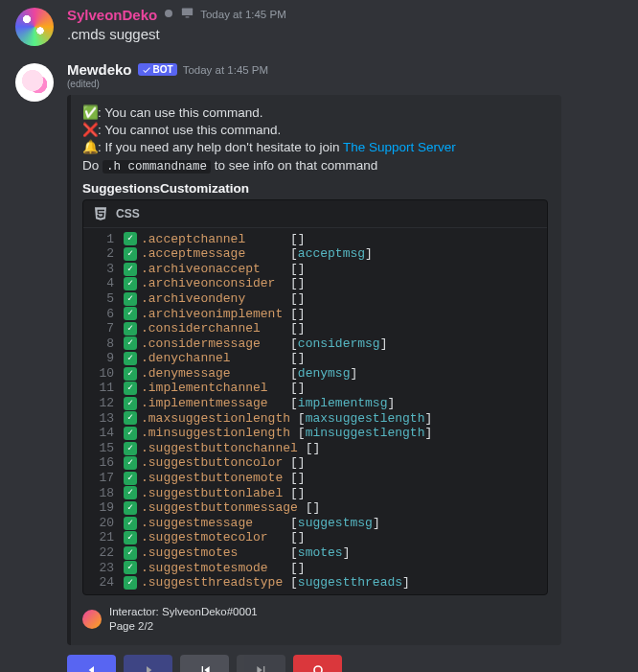 This screenshot has height=672, width=638. I want to click on code-row: 22✓.suggestmotes [smotes], so click(315, 553).